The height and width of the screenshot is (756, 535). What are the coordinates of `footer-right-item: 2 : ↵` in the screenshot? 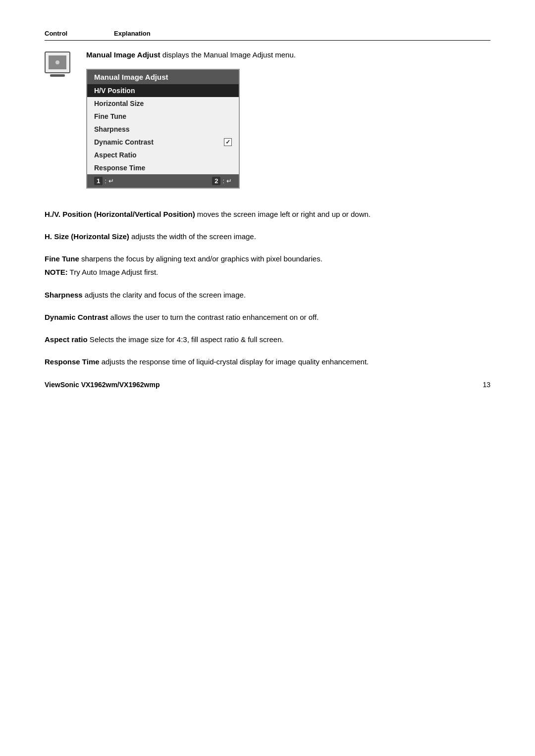 It's located at (222, 181).